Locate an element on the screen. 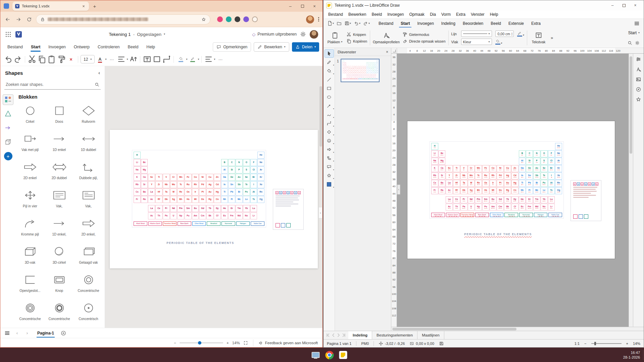 Image resolution: width=644 pixels, height=362 pixels. menu-start: Start is located at coordinates (36, 47).